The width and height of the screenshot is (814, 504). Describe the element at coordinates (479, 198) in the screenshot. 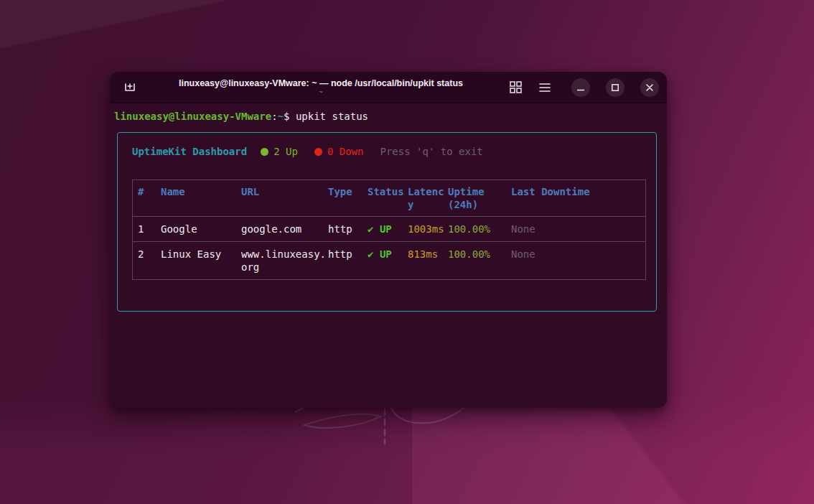

I see `header-cell-uptime: Uptime (24h)` at that location.